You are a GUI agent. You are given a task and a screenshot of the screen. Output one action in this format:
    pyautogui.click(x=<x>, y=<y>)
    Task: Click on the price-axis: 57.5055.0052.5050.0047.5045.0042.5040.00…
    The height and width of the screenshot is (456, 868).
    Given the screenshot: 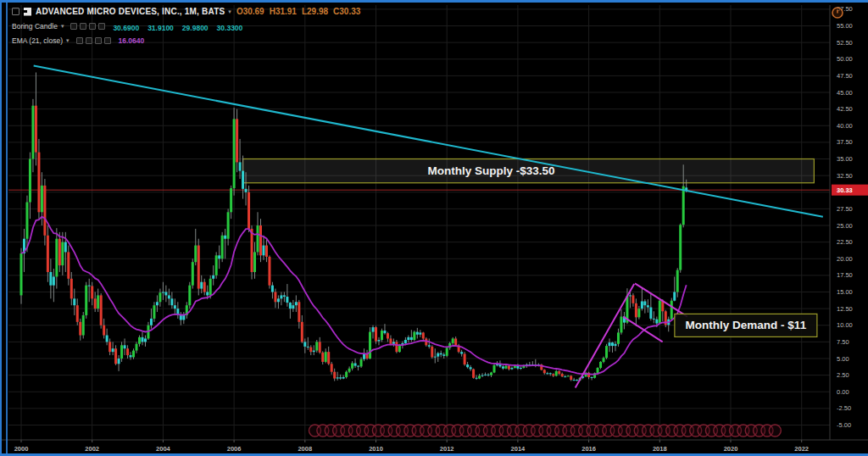 What is the action you would take?
    pyautogui.click(x=849, y=217)
    